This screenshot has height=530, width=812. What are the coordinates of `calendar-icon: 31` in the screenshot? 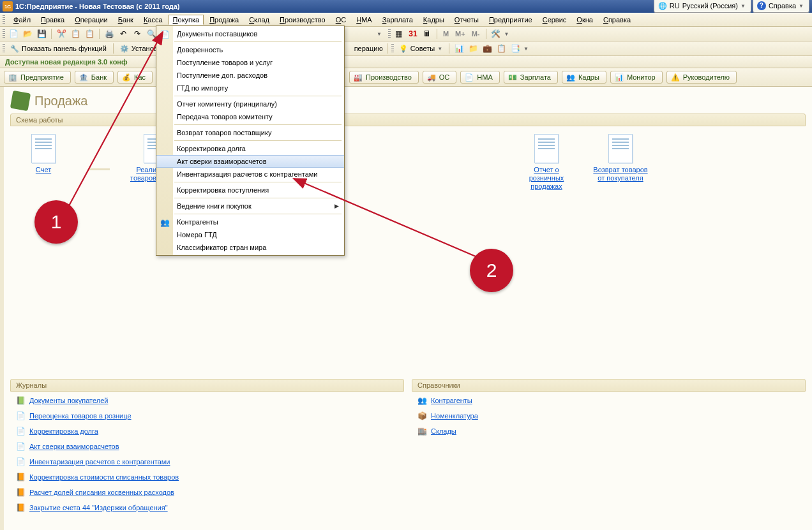 It's located at (413, 34).